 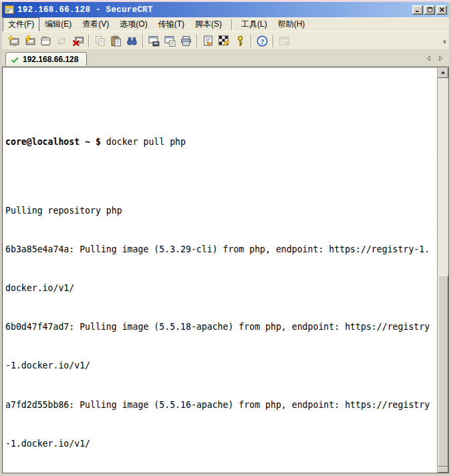 What do you see at coordinates (171, 25) in the screenshot?
I see `menu-transfer: 传输(T)` at bounding box center [171, 25].